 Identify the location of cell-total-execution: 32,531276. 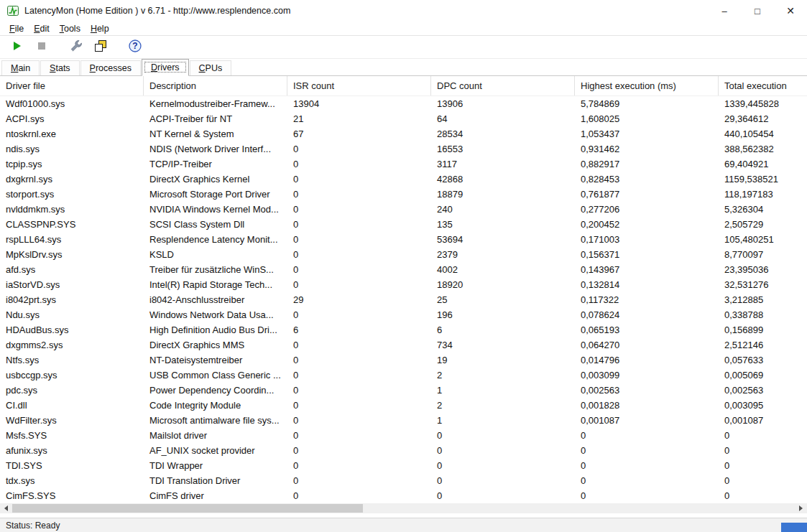
(763, 284).